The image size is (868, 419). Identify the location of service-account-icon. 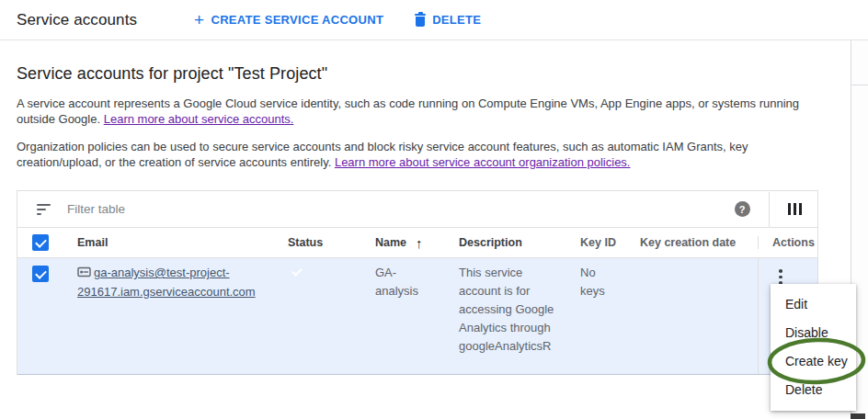
(85, 274).